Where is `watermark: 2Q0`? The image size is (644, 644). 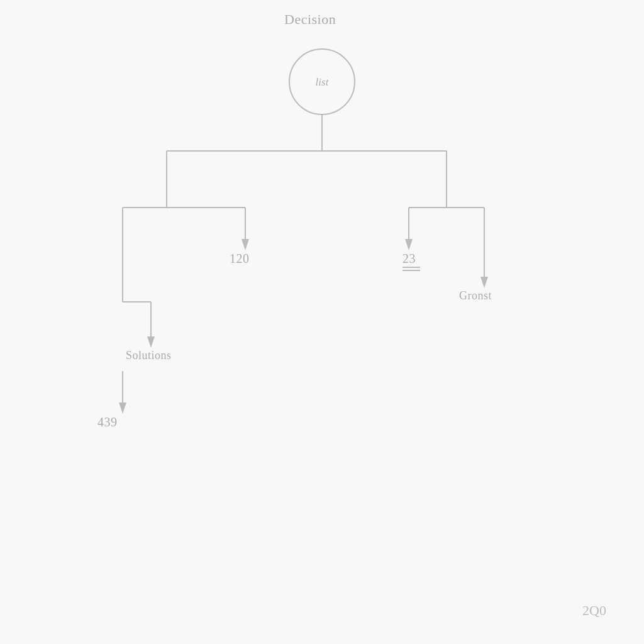
watermark: 2Q0 is located at coordinates (594, 611).